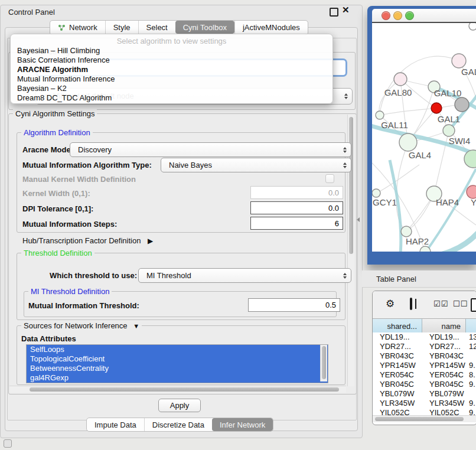 This screenshot has height=450, width=476. What do you see at coordinates (398, 92) in the screenshot?
I see `network-node-label: GAL80` at bounding box center [398, 92].